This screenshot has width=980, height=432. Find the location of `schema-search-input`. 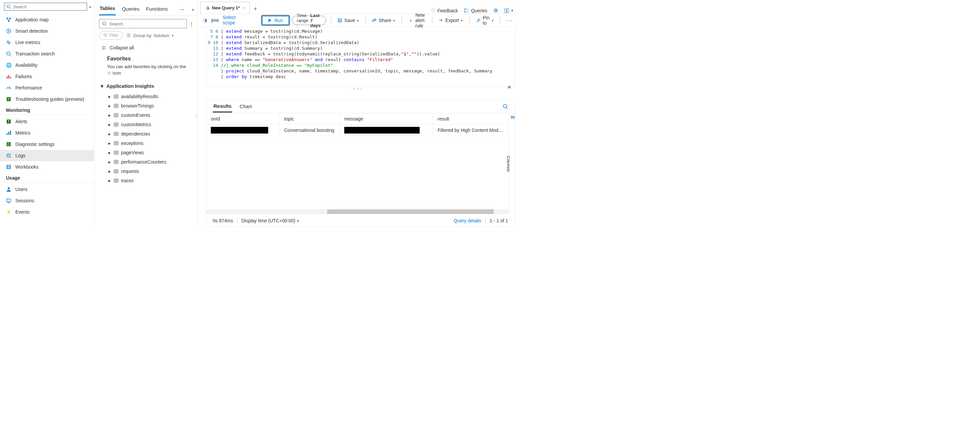

schema-search-input is located at coordinates (147, 24).